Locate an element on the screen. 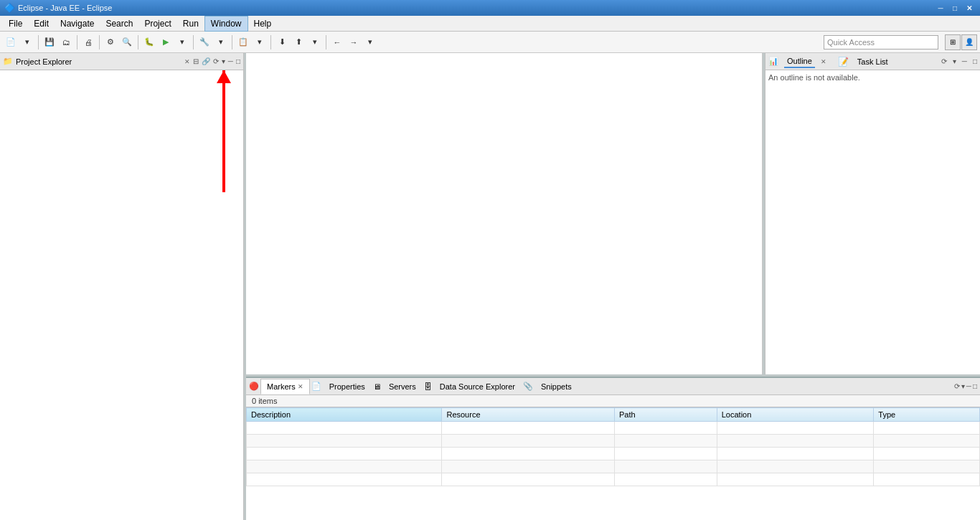 The height and width of the screenshot is (520, 980). items-count-label: 0 items is located at coordinates (264, 401).